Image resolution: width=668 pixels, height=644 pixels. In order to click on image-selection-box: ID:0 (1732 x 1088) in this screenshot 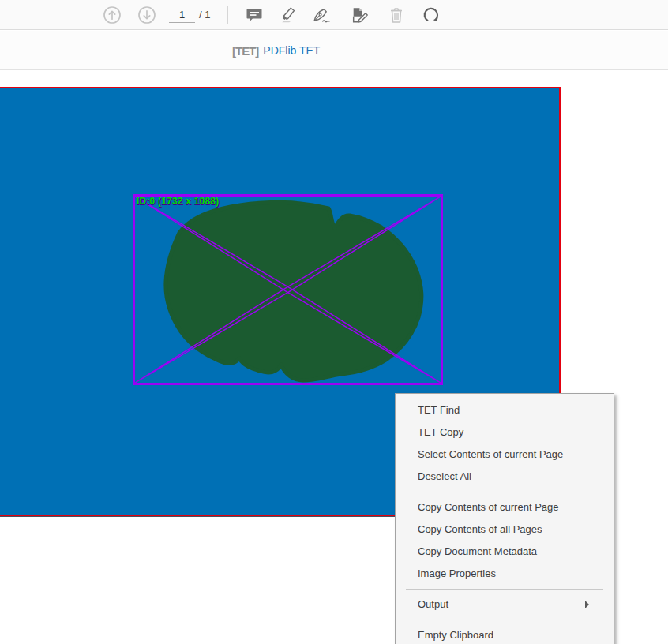, I will do `click(287, 290)`.